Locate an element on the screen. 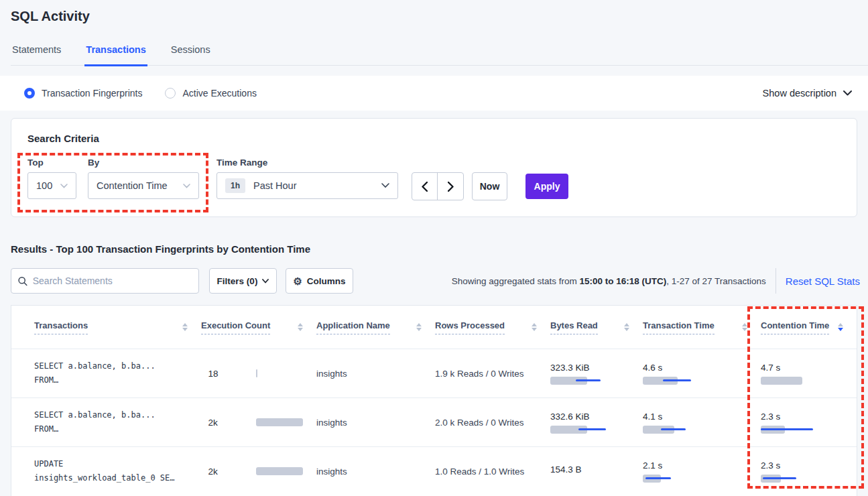 This screenshot has height=496, width=868. time-range-label: Time Range is located at coordinates (242, 162).